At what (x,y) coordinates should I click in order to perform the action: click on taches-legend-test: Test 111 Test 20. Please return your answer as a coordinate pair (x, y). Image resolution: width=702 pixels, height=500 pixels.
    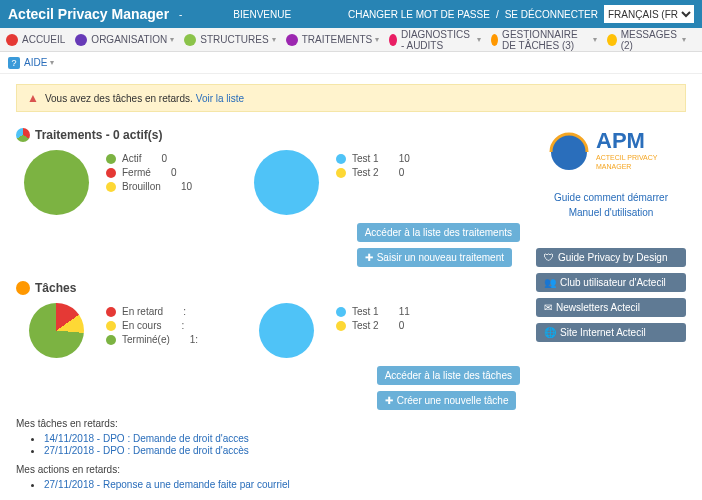
    Looking at the image, I should click on (378, 318).